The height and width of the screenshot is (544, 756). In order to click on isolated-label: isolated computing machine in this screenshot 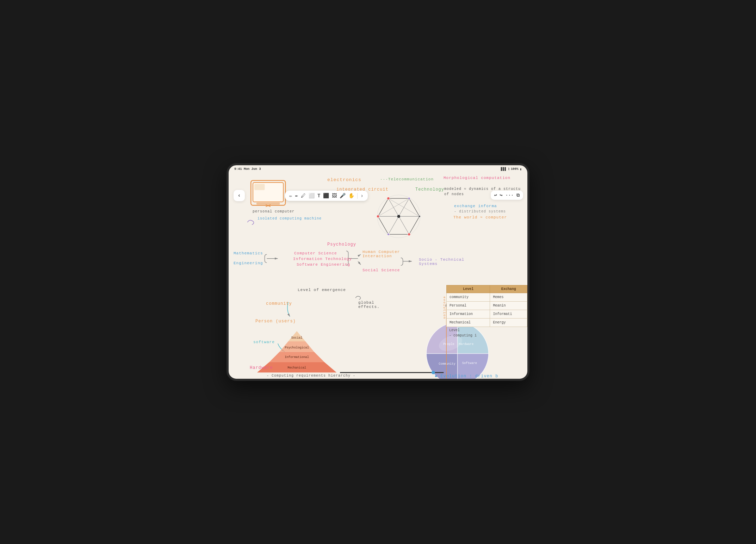, I will do `click(290, 218)`.